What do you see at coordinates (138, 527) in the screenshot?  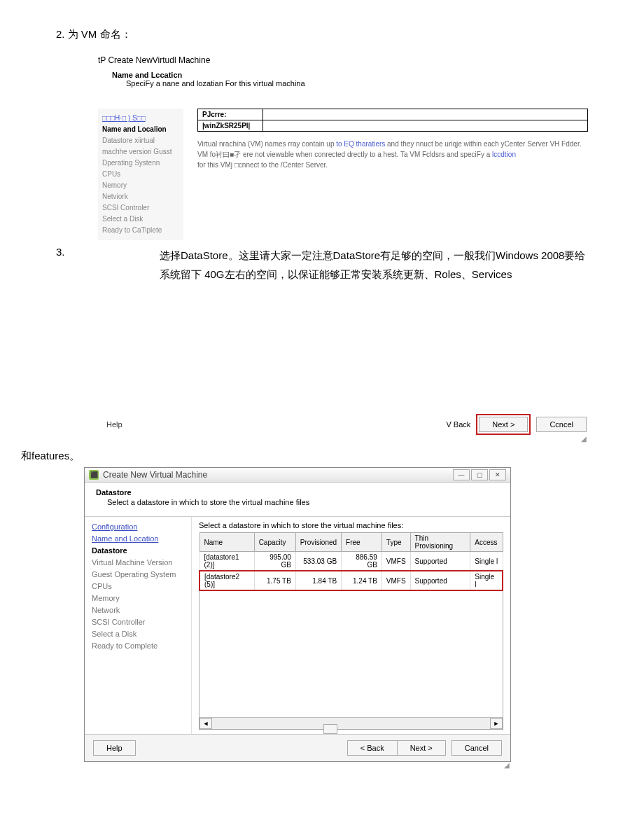 I see `sidebar2-config: Configuration` at bounding box center [138, 527].